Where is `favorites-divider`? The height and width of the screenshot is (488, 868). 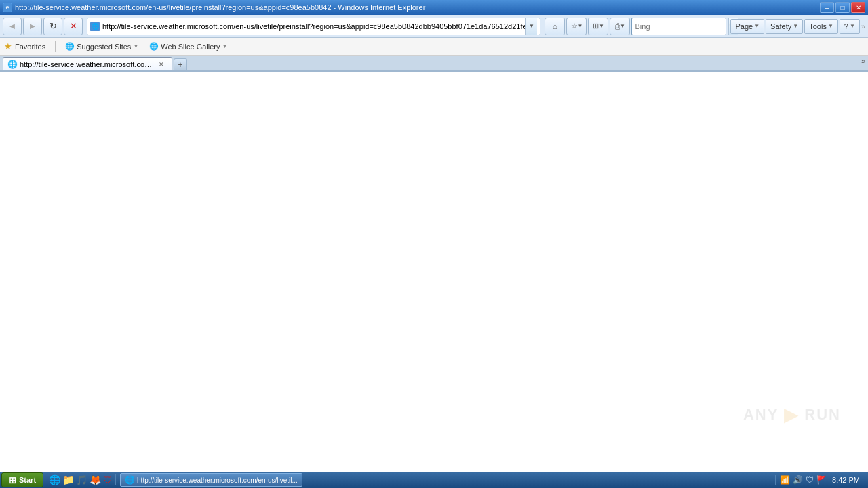
favorites-divider is located at coordinates (56, 47).